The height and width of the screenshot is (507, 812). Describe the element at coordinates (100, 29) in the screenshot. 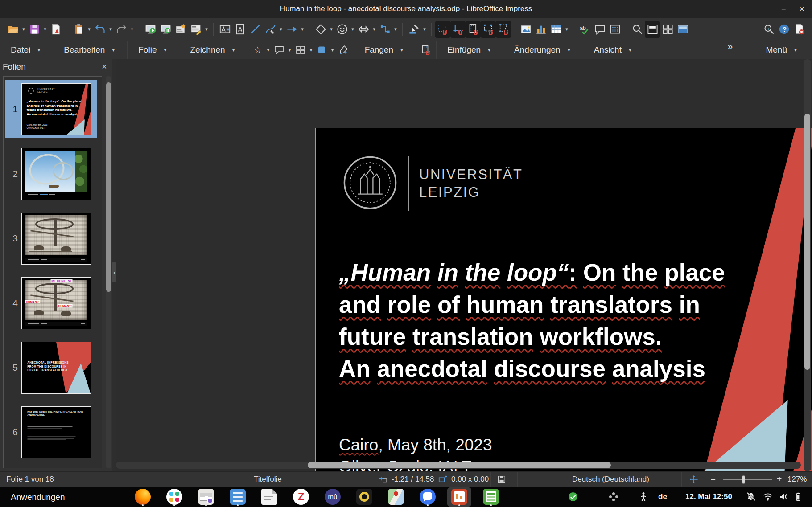

I see `undo-icon` at that location.